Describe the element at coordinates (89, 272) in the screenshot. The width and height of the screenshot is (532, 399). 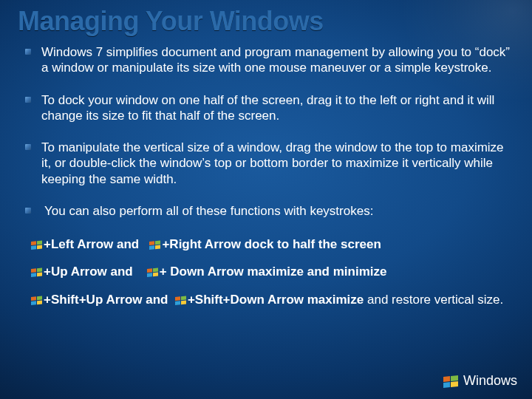
I see `keystroke-text: +Up Arrow and` at that location.